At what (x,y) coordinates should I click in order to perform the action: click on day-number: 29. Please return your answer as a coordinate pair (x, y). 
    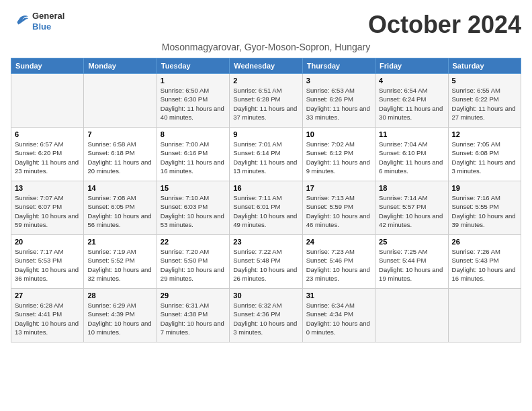
    Looking at the image, I should click on (193, 295).